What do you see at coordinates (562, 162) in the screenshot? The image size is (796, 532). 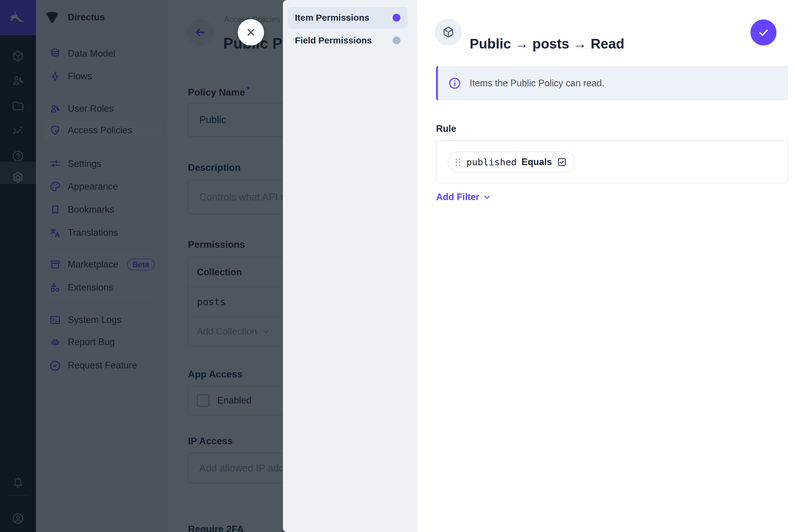 I see `checked-checkbox-icon` at bounding box center [562, 162].